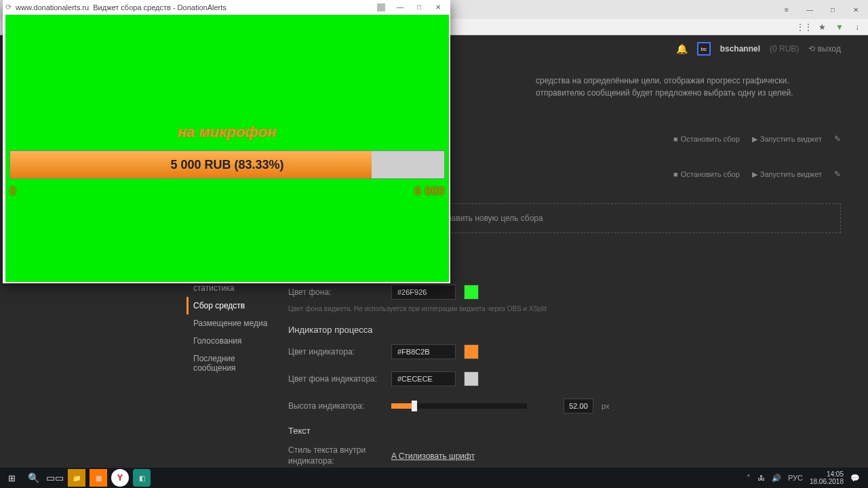 The width and height of the screenshot is (868, 488). What do you see at coordinates (495, 218) in the screenshot?
I see `add-goal-label: бавить новую цель сбора` at bounding box center [495, 218].